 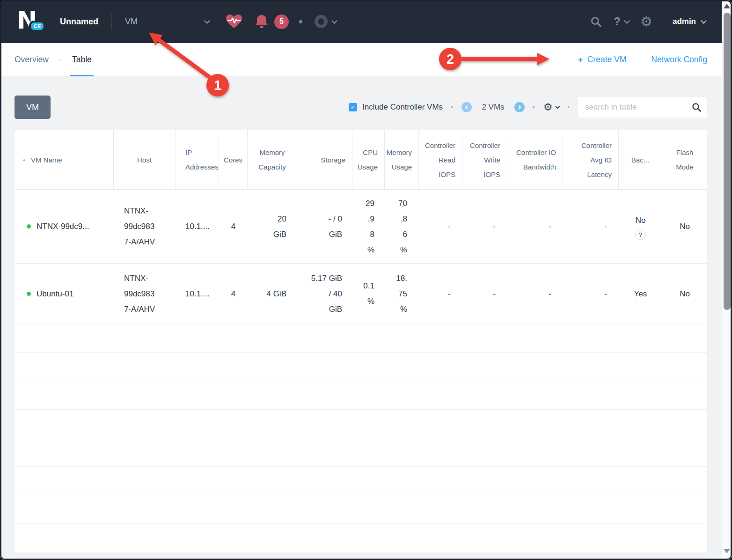 I want to click on tab-table: Table, so click(x=82, y=60).